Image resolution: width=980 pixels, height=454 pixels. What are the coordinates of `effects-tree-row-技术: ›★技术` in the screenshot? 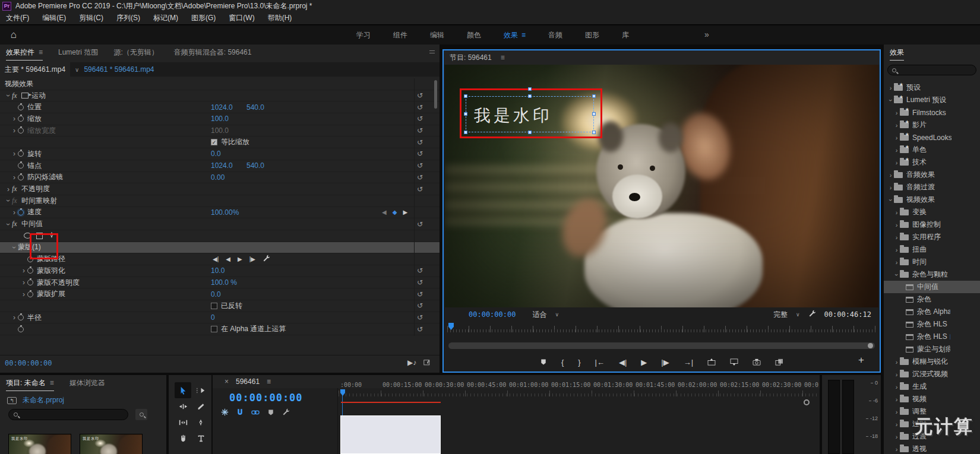 It's located at (932, 163).